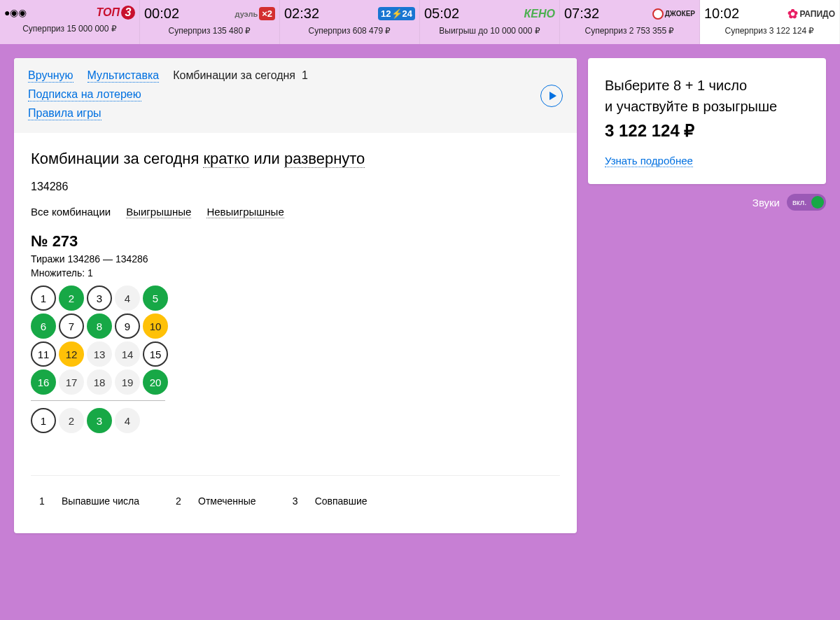 This screenshot has width=840, height=620. What do you see at coordinates (71, 212) in the screenshot?
I see `filter-all: Все комбинации` at bounding box center [71, 212].